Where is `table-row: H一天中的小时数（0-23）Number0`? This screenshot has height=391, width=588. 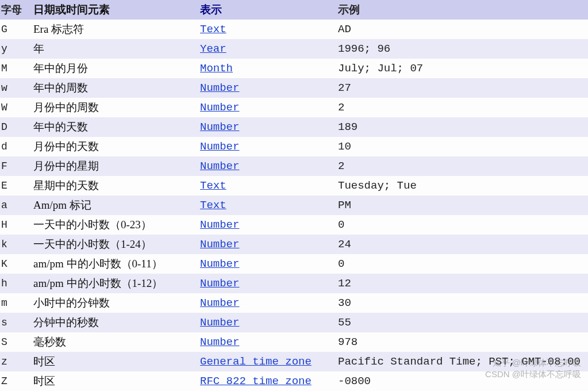 table-row: H一天中的小时数（0-23）Number0 is located at coordinates (294, 225).